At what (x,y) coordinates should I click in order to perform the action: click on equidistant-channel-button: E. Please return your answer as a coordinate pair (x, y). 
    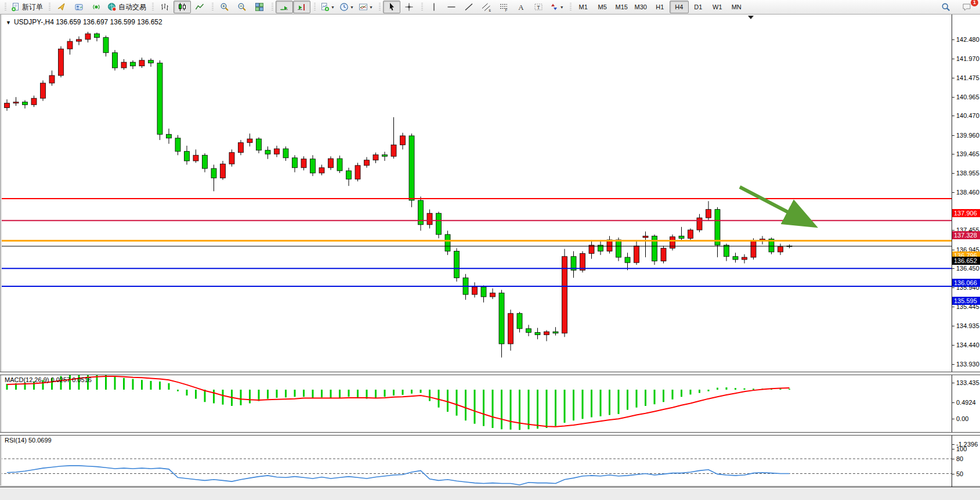
    Looking at the image, I should click on (486, 7).